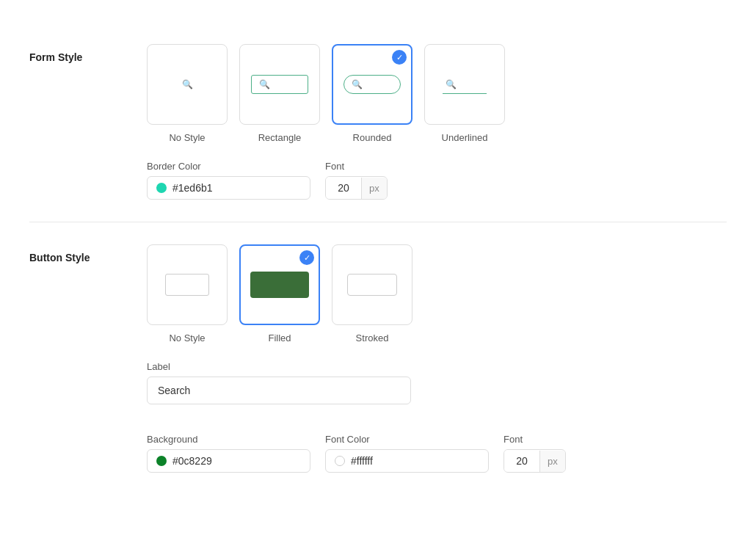 The height and width of the screenshot is (560, 756). What do you see at coordinates (187, 84) in the screenshot?
I see `form-style-no-style-card: 🔍` at bounding box center [187, 84].